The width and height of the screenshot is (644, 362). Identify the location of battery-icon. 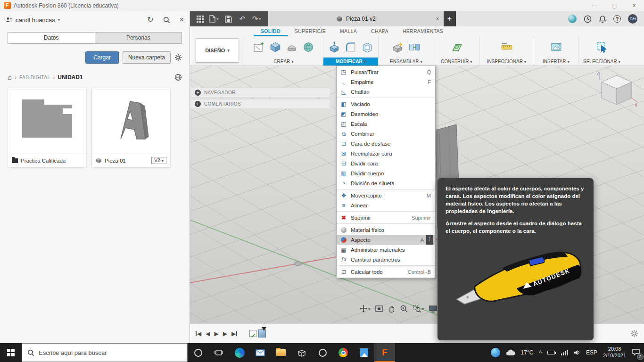
(551, 353).